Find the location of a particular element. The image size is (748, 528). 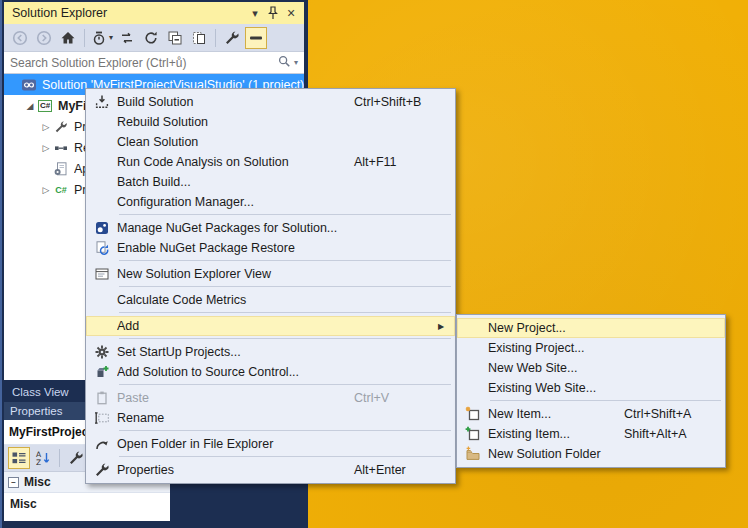

menu-item-label: New Web Site... is located at coordinates (556, 368).